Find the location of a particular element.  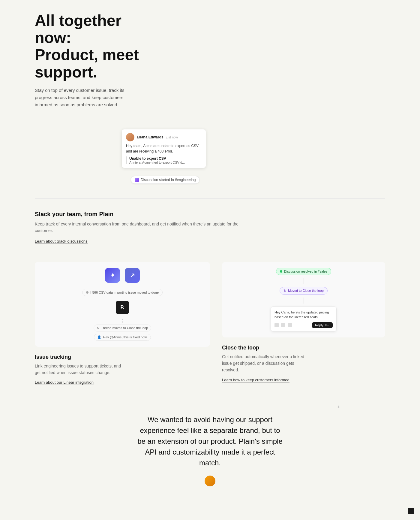

author-avatar is located at coordinates (210, 481).